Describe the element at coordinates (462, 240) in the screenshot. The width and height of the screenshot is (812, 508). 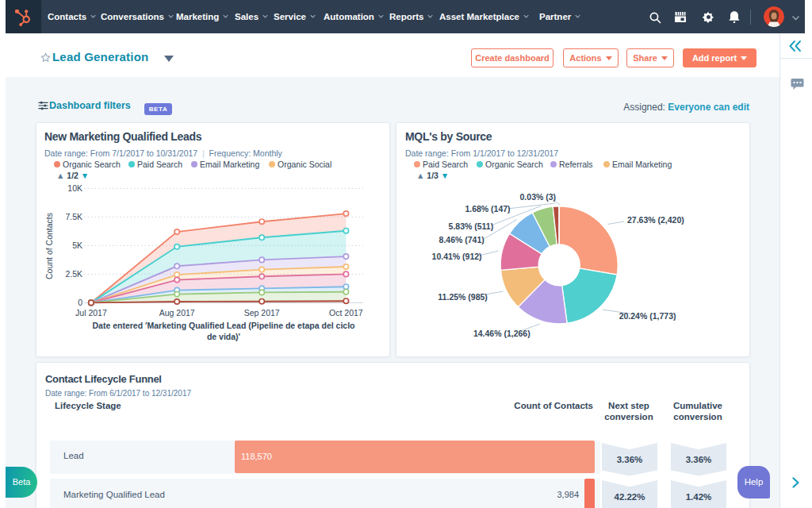
I see `svg-text: 8.46% (741)` at that location.